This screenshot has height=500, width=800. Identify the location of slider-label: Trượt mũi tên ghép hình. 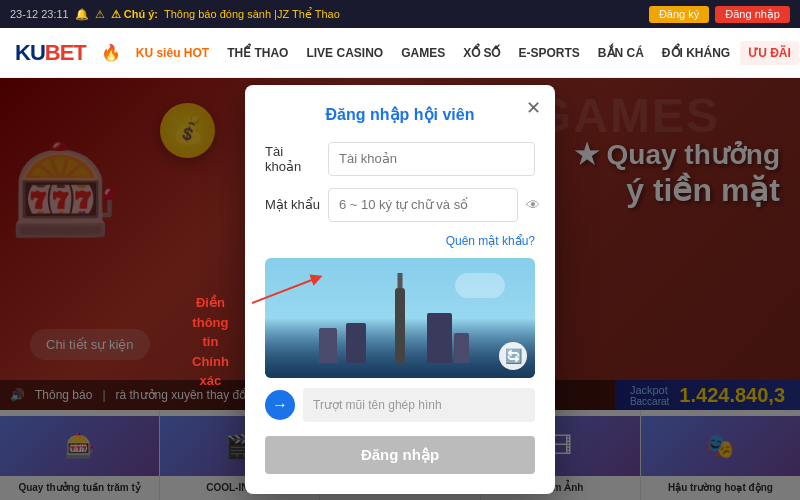
(378, 405).